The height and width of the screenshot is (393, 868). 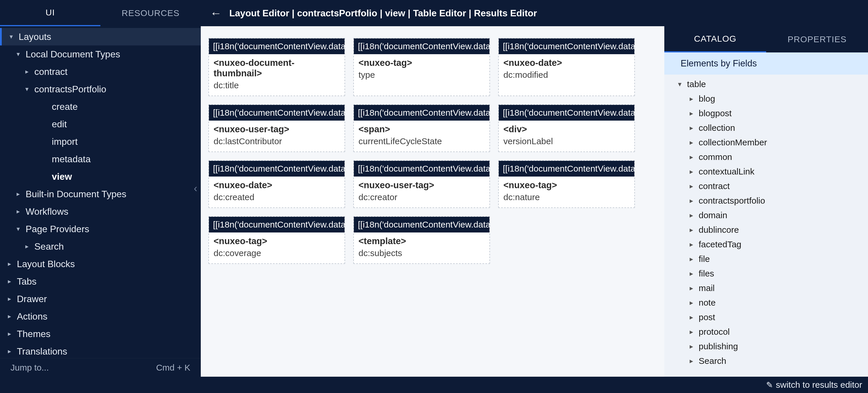 What do you see at coordinates (766, 142) in the screenshot?
I see `catalog-item-collectionmember: ▸collectionMember` at bounding box center [766, 142].